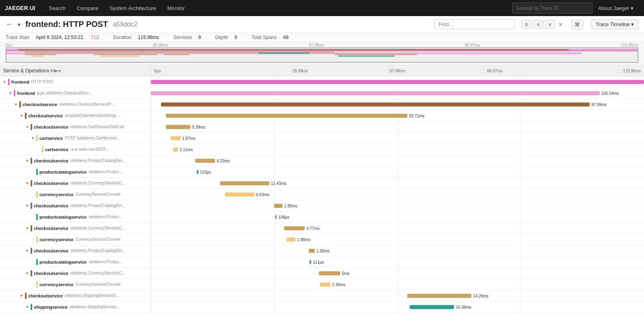 This screenshot has width=644, height=332. Describe the element at coordinates (75, 105) in the screenshot. I see `span-service-row: ▾checkoutserviceoteldemo.CheckoutService…` at that location.